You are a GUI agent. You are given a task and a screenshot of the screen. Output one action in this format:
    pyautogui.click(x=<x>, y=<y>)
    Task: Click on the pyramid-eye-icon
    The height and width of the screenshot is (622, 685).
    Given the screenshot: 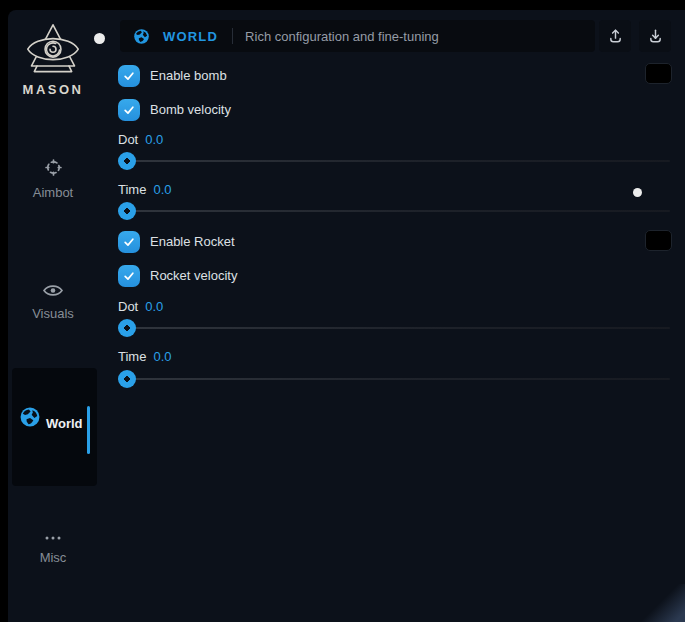 What is the action you would take?
    pyautogui.click(x=53, y=51)
    